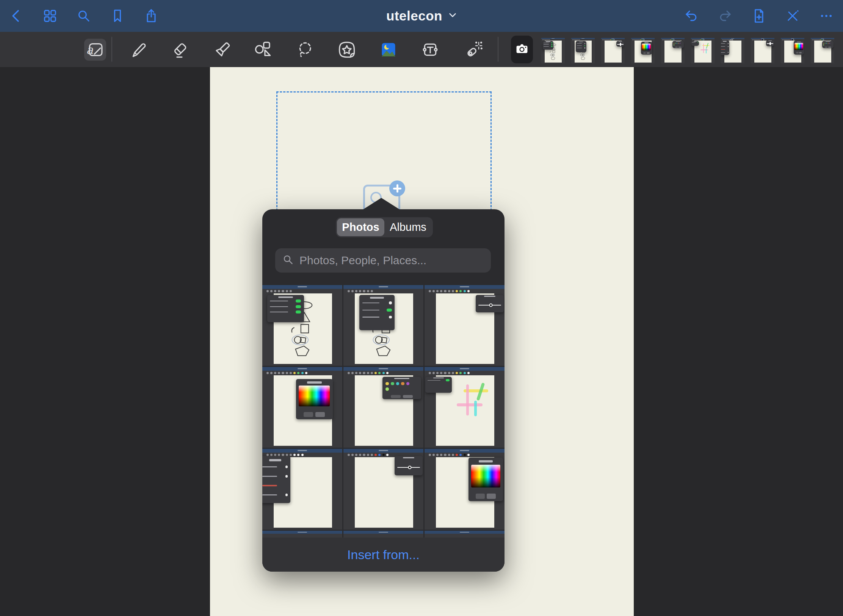 This screenshot has width=843, height=616. Describe the element at coordinates (384, 555) in the screenshot. I see `insert-from-button: Insert from...` at that location.